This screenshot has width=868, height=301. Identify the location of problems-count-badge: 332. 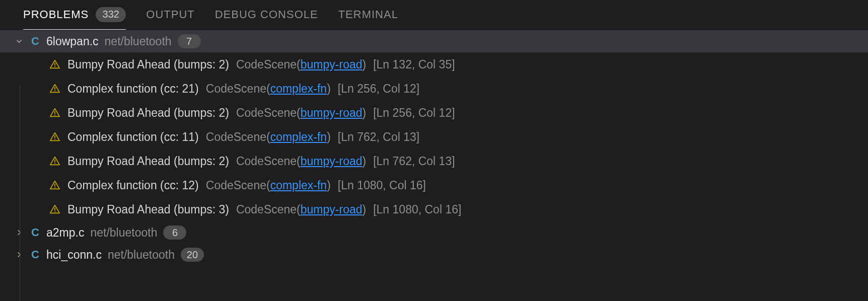
(111, 15).